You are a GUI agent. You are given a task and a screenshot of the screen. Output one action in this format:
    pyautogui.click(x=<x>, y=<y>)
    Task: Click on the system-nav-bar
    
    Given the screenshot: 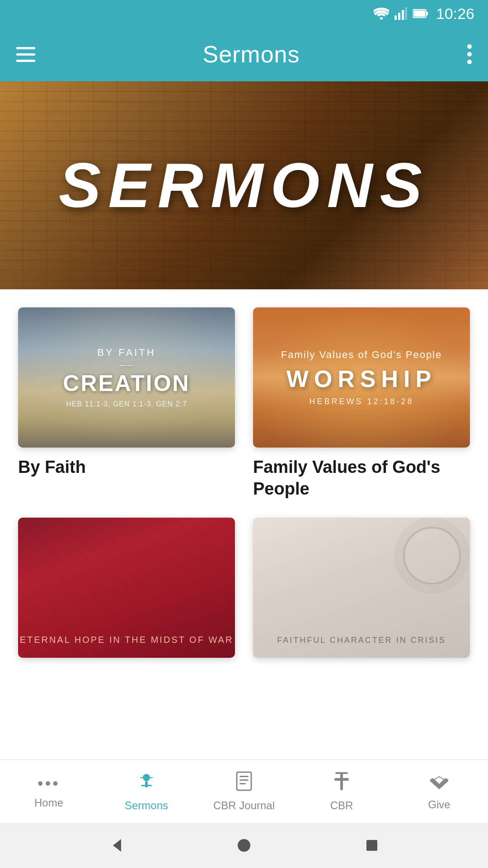 What is the action you would take?
    pyautogui.click(x=244, y=845)
    